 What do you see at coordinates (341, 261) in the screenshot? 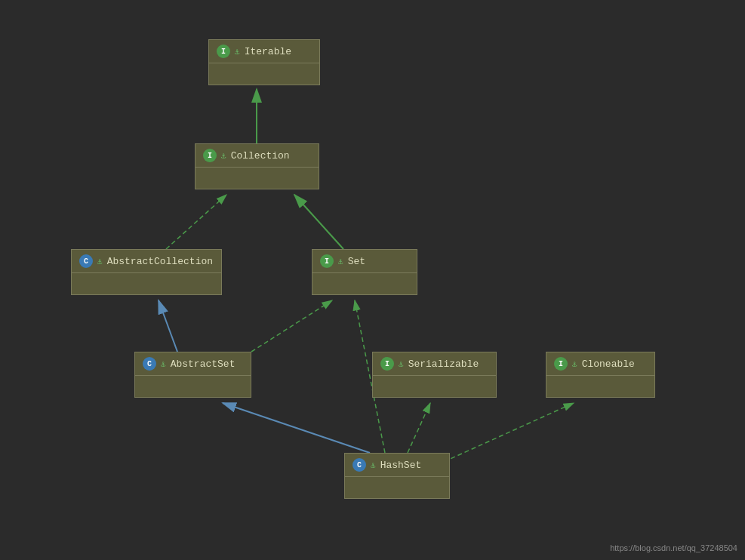
I see `set-anchor-icon: ⚓` at bounding box center [341, 261].